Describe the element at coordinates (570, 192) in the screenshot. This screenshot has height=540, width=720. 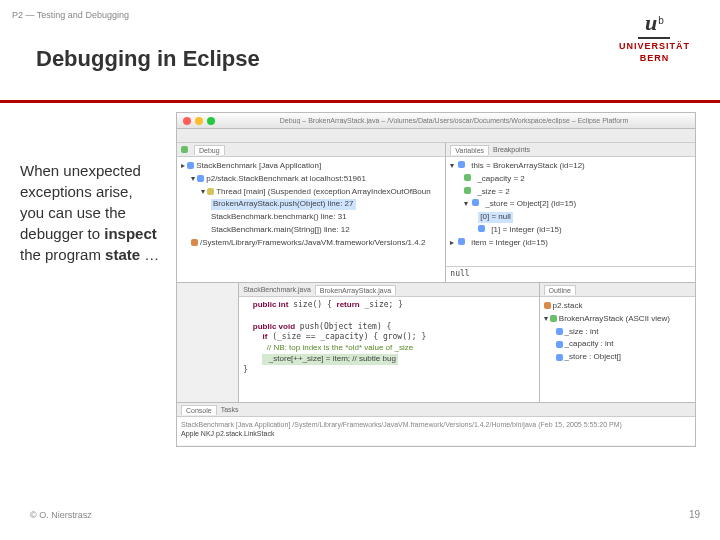
I see `var-size: _size = 2` at that location.